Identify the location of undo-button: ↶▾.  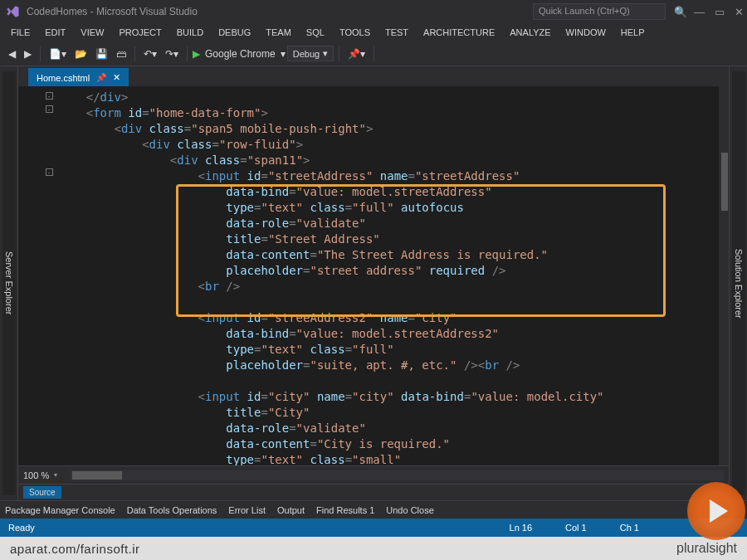
(150, 54).